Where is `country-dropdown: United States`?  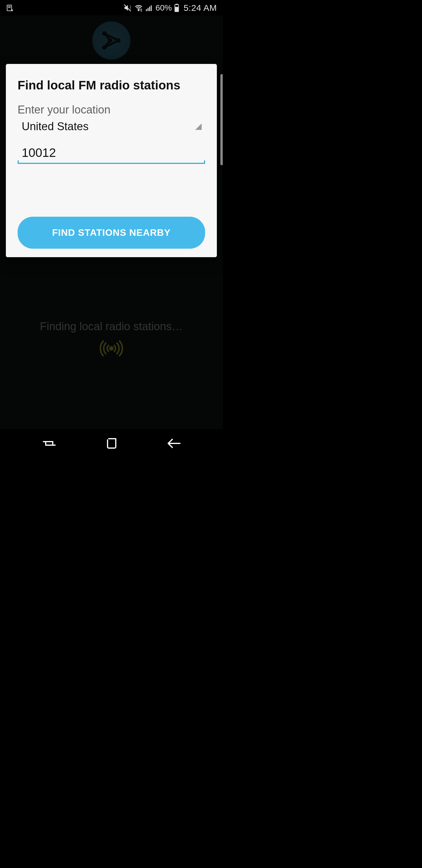
country-dropdown: United States is located at coordinates (111, 127).